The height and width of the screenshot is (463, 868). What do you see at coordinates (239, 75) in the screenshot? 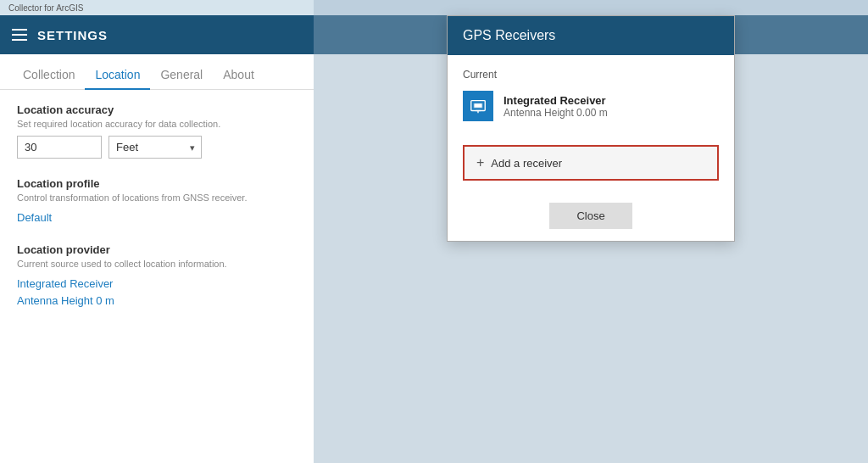
I see `tab-about: About` at bounding box center [239, 75].